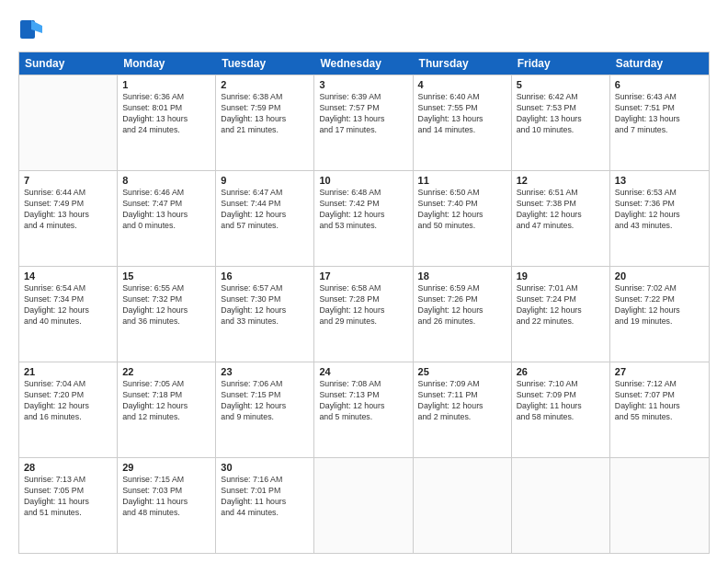 The image size is (728, 563). What do you see at coordinates (166, 372) in the screenshot?
I see `day-number: 22` at bounding box center [166, 372].